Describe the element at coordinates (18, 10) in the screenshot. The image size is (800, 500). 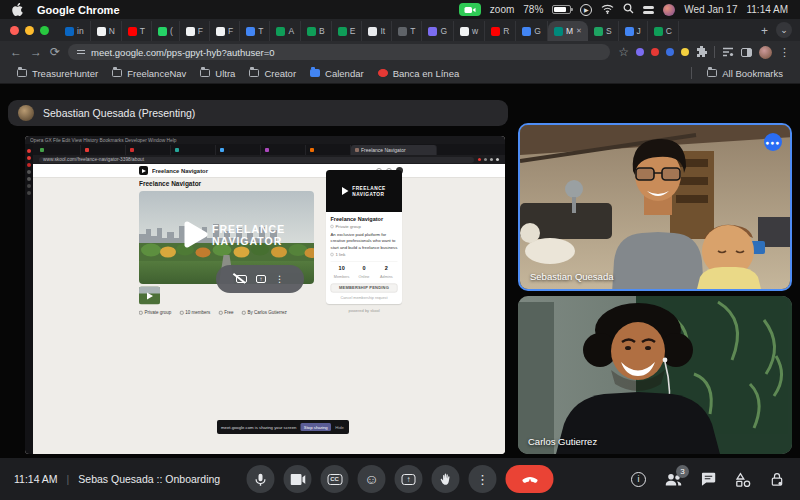
I see `apple-icon` at that location.